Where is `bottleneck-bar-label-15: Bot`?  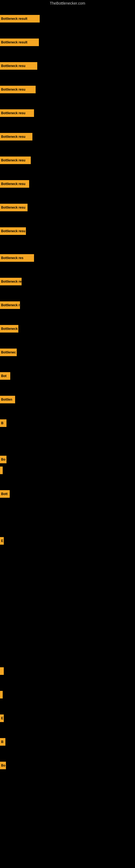
bottleneck-bar-label-15: Bot is located at coordinates (4, 376).